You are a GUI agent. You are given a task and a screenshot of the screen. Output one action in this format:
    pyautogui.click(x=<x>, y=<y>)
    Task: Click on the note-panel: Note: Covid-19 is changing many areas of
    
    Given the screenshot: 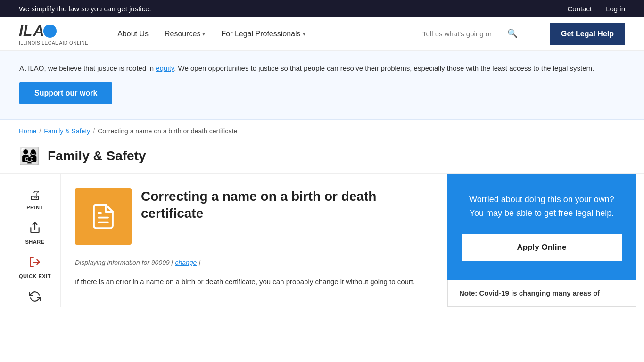 What is the action you would take?
    pyautogui.click(x=542, y=293)
    